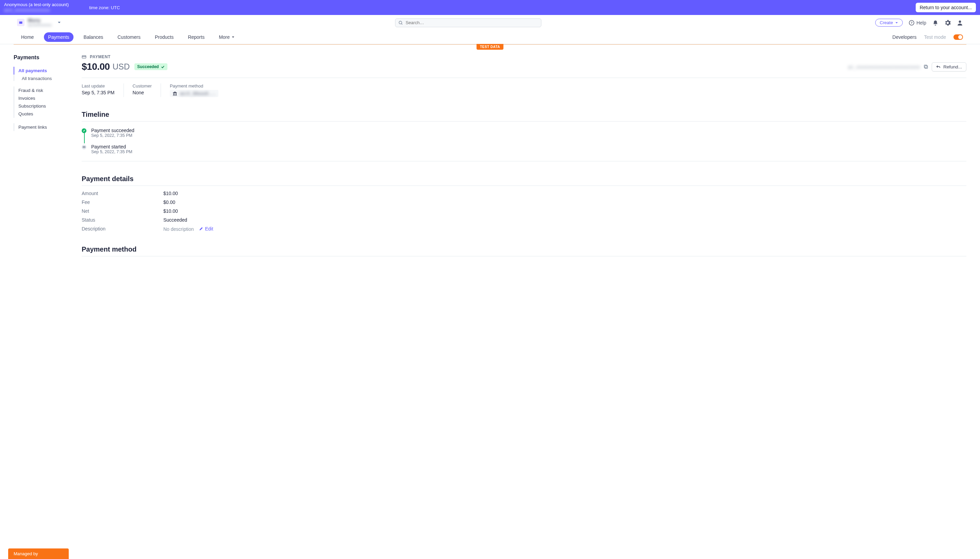 Image resolution: width=980 pixels, height=559 pixels. I want to click on timeline-item-title: Payment succeeded, so click(113, 131).